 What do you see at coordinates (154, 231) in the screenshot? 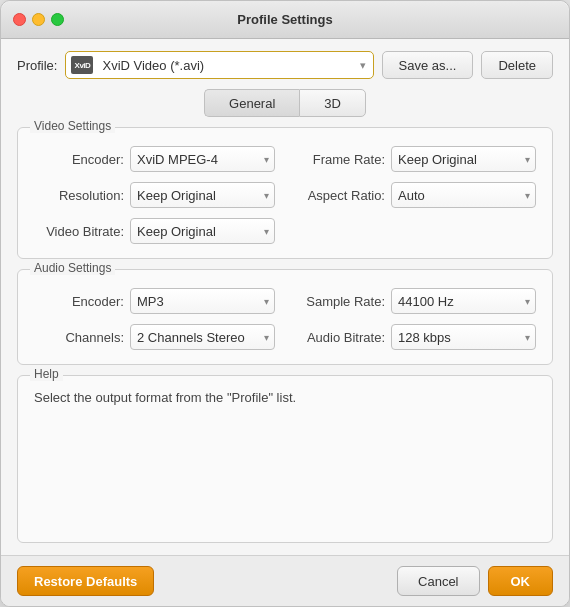
I see `video-bitrate-field: Video Bitrate: Keep Original ▾` at bounding box center [154, 231].